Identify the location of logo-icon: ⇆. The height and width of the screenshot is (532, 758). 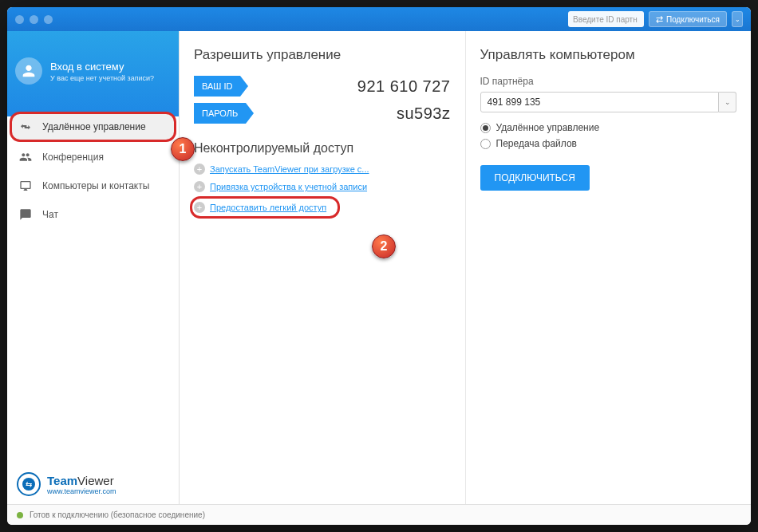
(29, 484).